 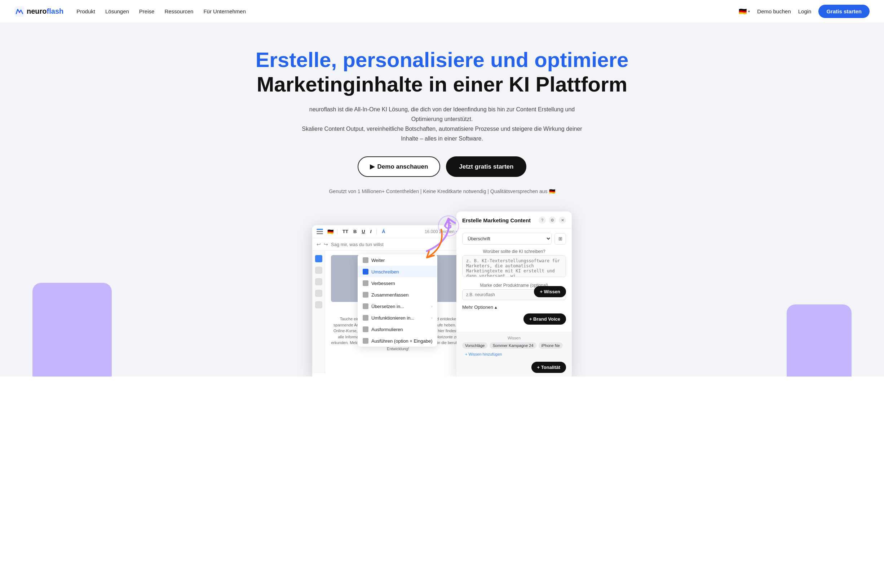 I want to click on format-heading-btn: TT, so click(x=345, y=231).